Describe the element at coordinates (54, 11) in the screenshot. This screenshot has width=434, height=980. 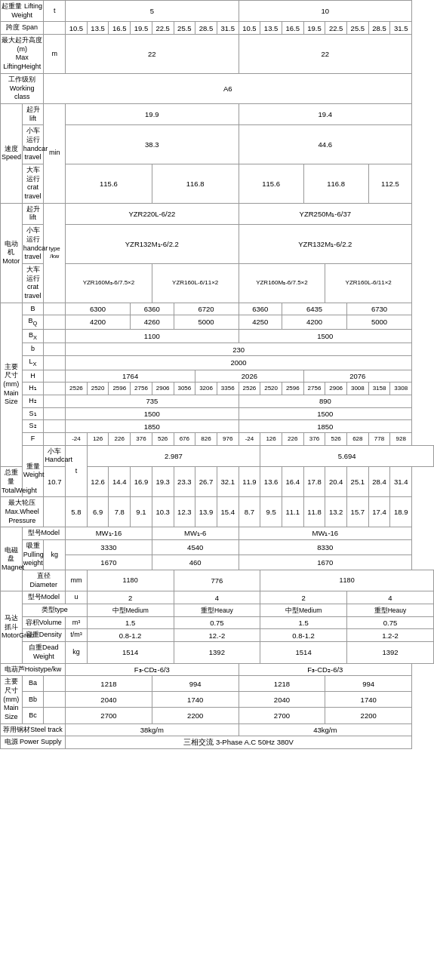
I see `unit-t1: t` at that location.